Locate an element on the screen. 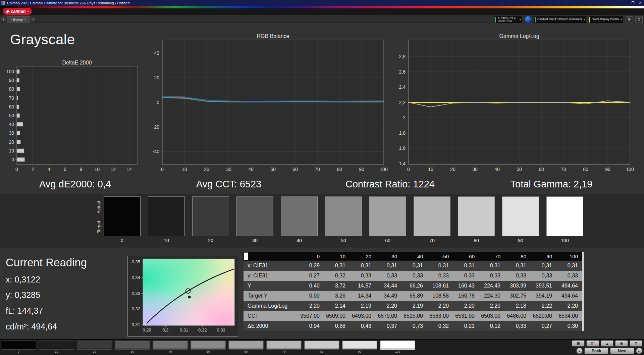  swatch-label: 60 is located at coordinates (388, 240).